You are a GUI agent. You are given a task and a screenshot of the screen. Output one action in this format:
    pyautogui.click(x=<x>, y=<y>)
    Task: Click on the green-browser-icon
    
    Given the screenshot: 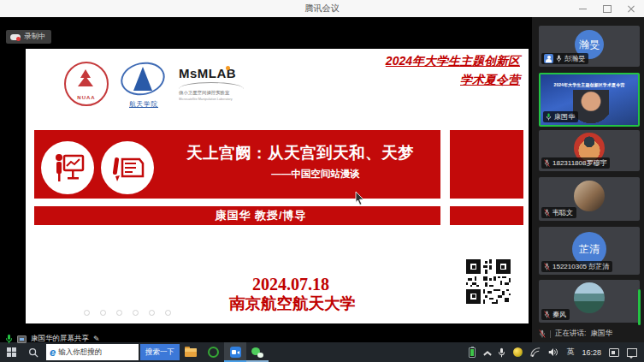 What is the action you would take?
    pyautogui.click(x=214, y=353)
    